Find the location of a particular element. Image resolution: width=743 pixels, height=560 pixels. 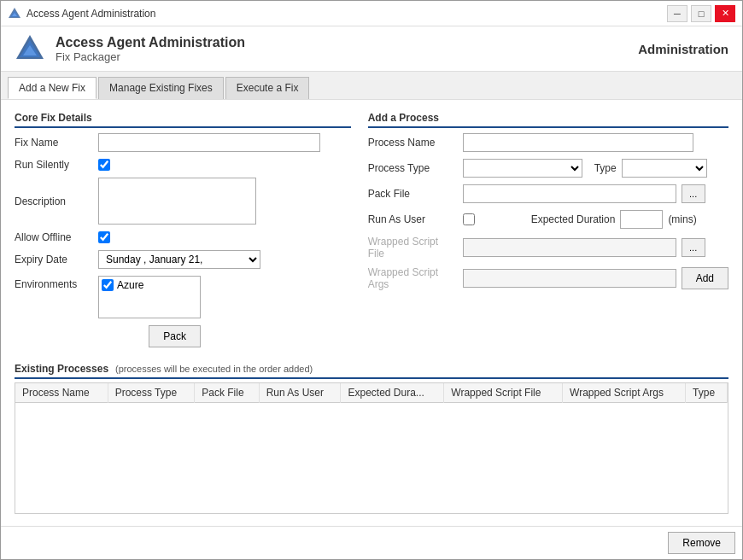

wrapped-script-args-label: Wrapped Script Args is located at coordinates (413, 278).